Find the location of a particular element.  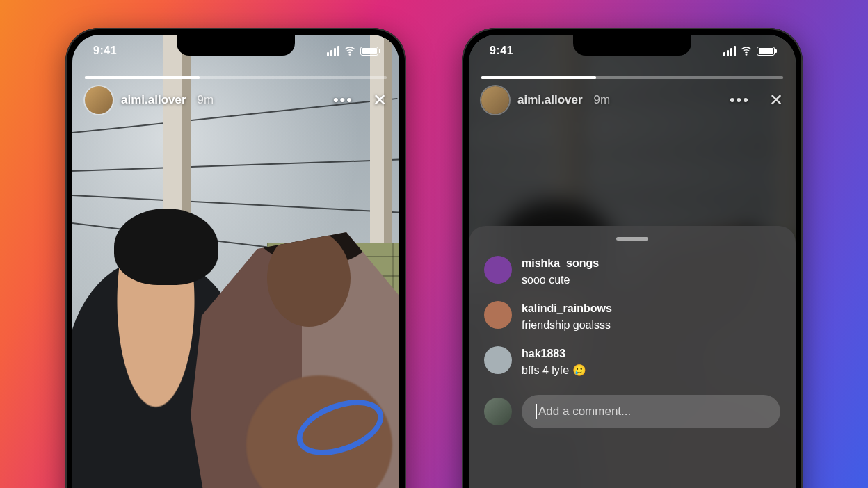

comment-input-row: Add a comment... is located at coordinates (632, 412).